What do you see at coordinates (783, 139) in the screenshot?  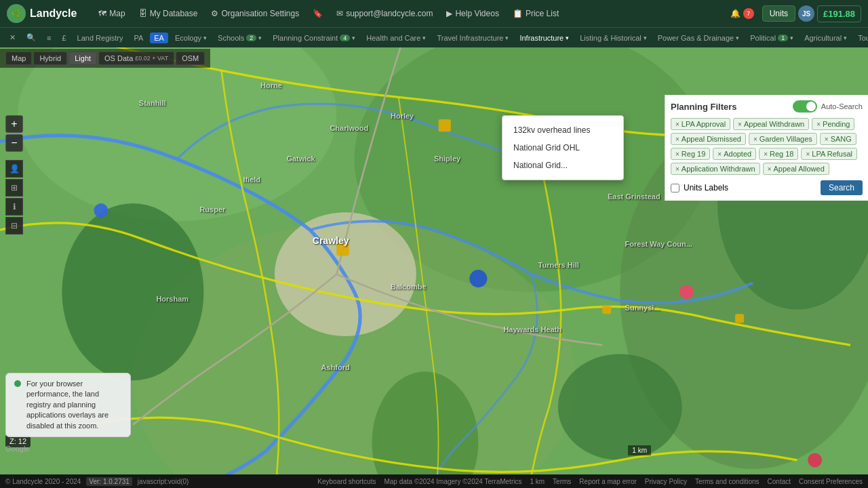 I see `tag-garden-villages: × Garden Villages` at bounding box center [783, 139].